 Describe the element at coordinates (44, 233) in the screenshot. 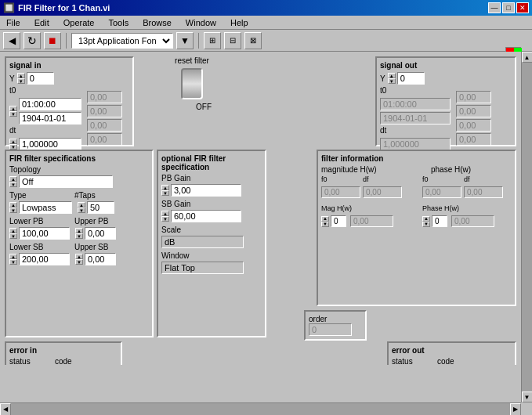

I see `lower-pb-value: 100,00` at that location.